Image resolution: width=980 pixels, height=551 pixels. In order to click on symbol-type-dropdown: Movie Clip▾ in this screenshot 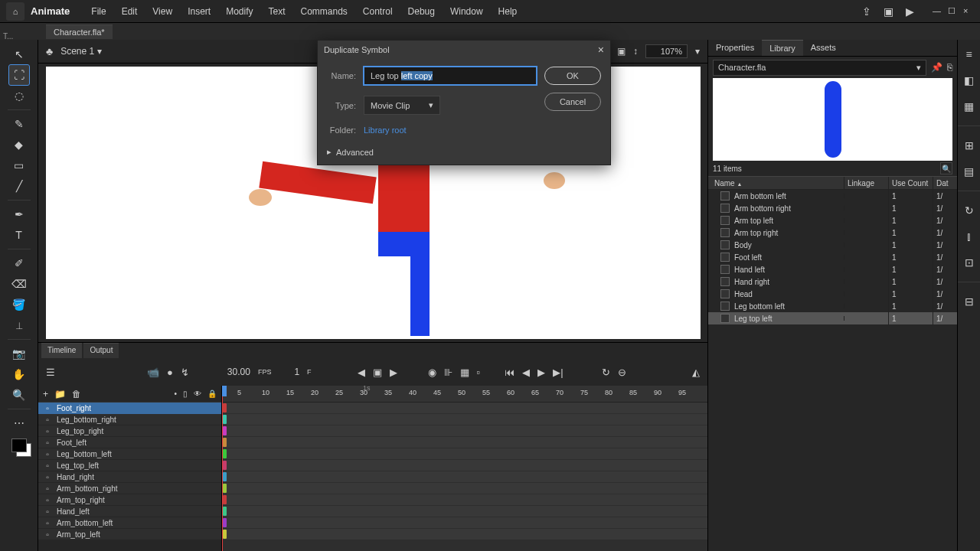, I will do `click(402, 106)`.